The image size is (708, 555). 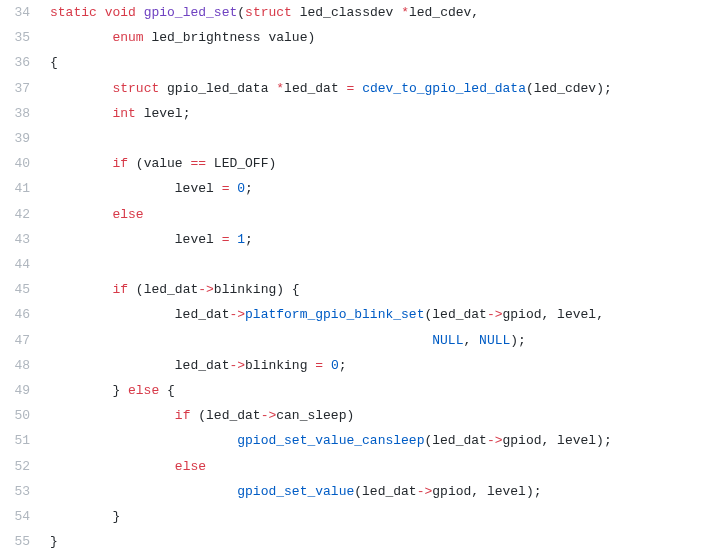 I want to click on token: =, so click(x=319, y=366).